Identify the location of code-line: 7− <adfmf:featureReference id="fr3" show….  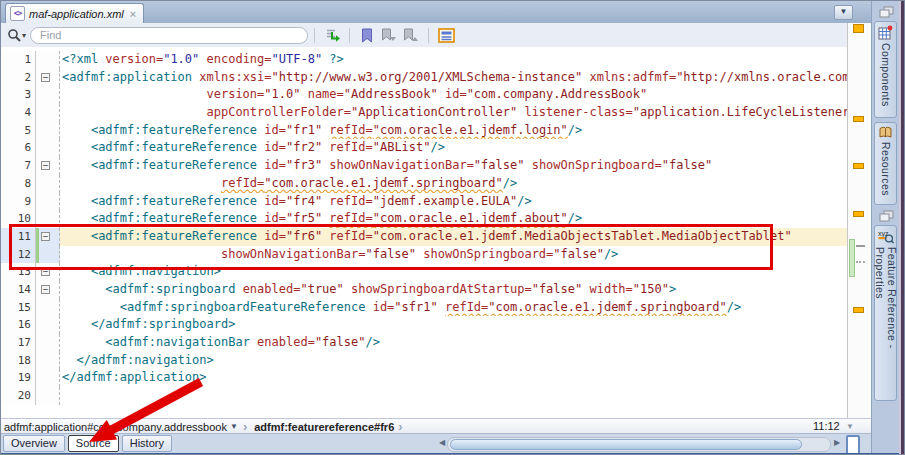
(424, 166).